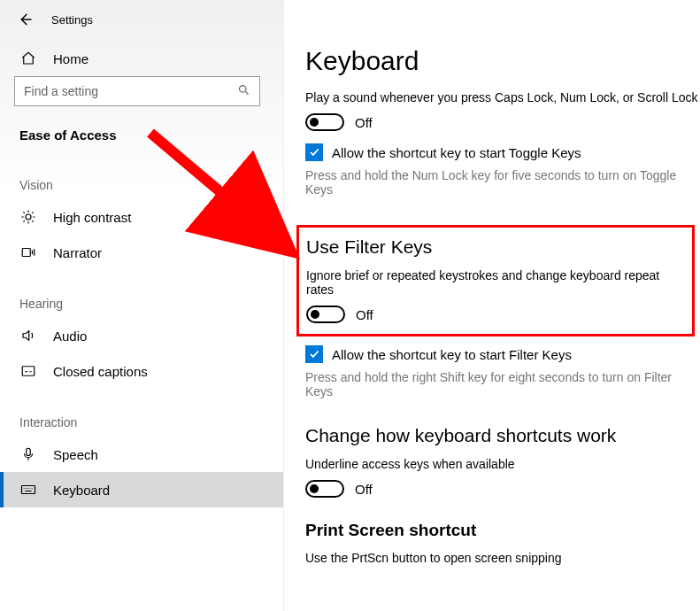 This screenshot has height=611, width=700. Describe the element at coordinates (101, 372) in the screenshot. I see `sidebar-item-label: Closed captions` at that location.